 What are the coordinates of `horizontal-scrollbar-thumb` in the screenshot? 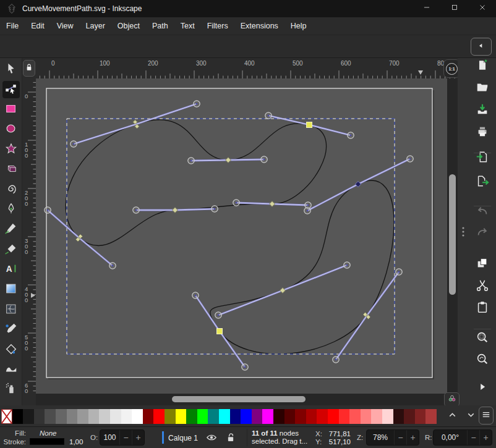 It's located at (239, 399).